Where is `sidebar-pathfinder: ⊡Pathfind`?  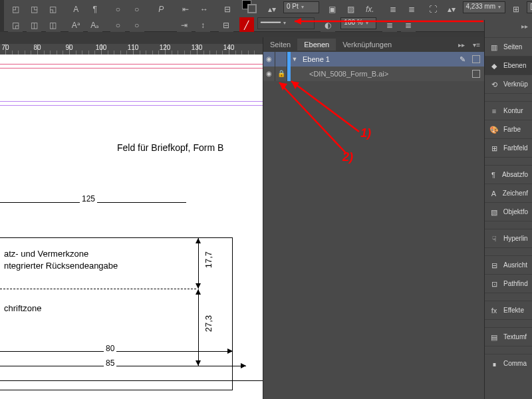
sidebar-pathfinder: ⊡Pathfind is located at coordinates (508, 283).